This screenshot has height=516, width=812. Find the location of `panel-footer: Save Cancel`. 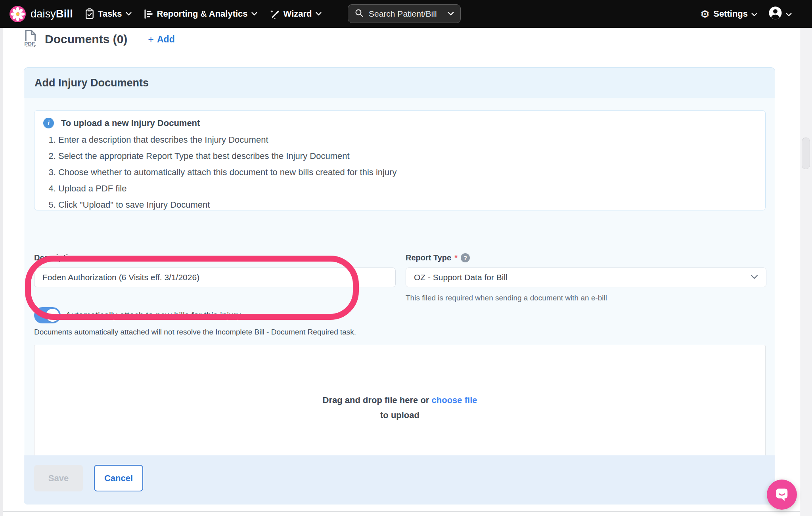

panel-footer: Save Cancel is located at coordinates (400, 480).